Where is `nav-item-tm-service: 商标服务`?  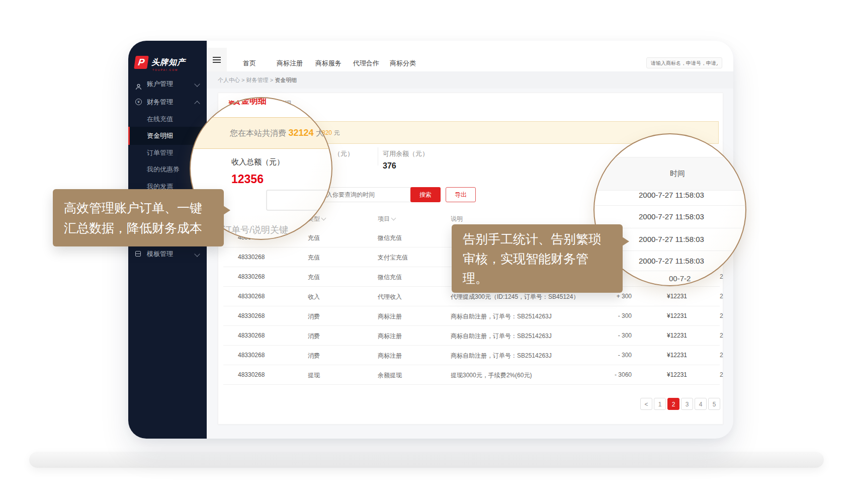 nav-item-tm-service: 商标服务 is located at coordinates (328, 63).